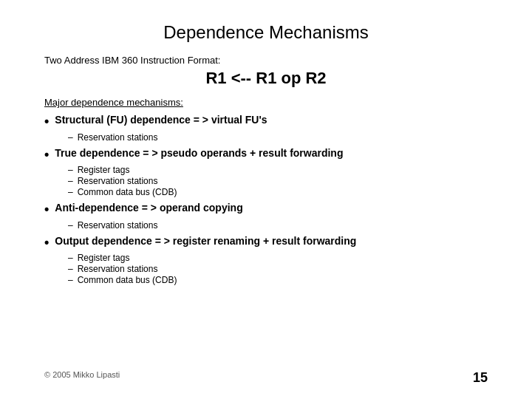 The width and height of the screenshot is (532, 399). I want to click on sub-list-4: – Register tags – Reservation stations –…, so click(278, 269).